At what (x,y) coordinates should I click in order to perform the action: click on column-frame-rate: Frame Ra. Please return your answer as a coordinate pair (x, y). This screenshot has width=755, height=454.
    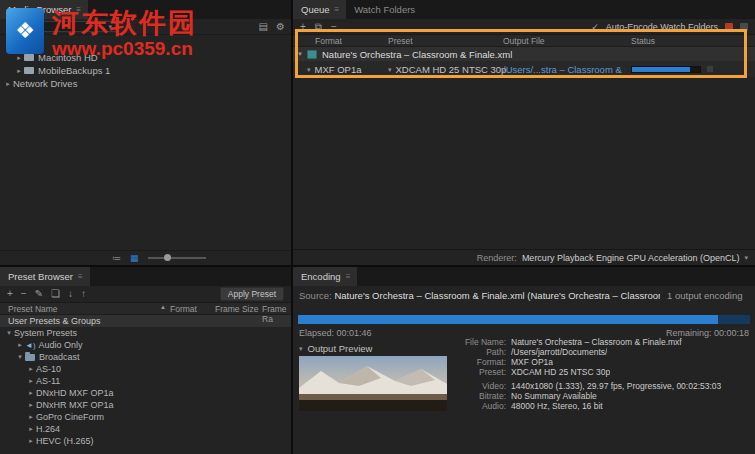
    Looking at the image, I should click on (276, 314).